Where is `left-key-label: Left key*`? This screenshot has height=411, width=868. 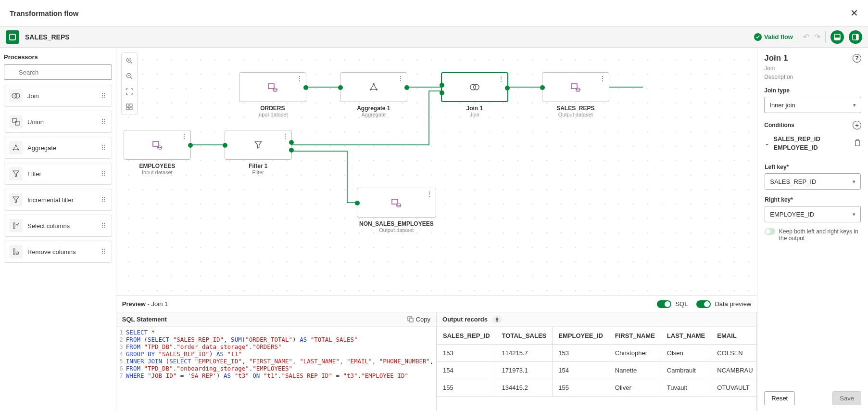
left-key-label: Left key* is located at coordinates (813, 167).